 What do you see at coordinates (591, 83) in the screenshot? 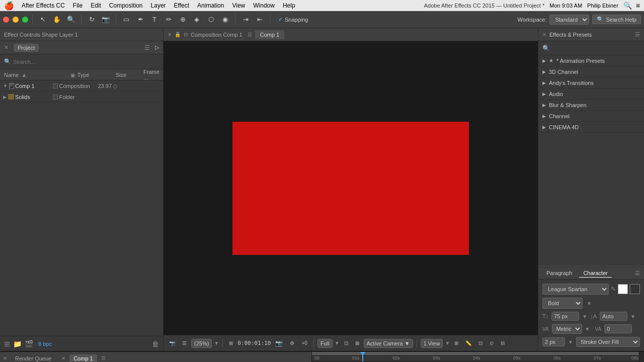
I see `effect-item-andys-transitions: ▶ Andy's Transitions` at bounding box center [591, 83].